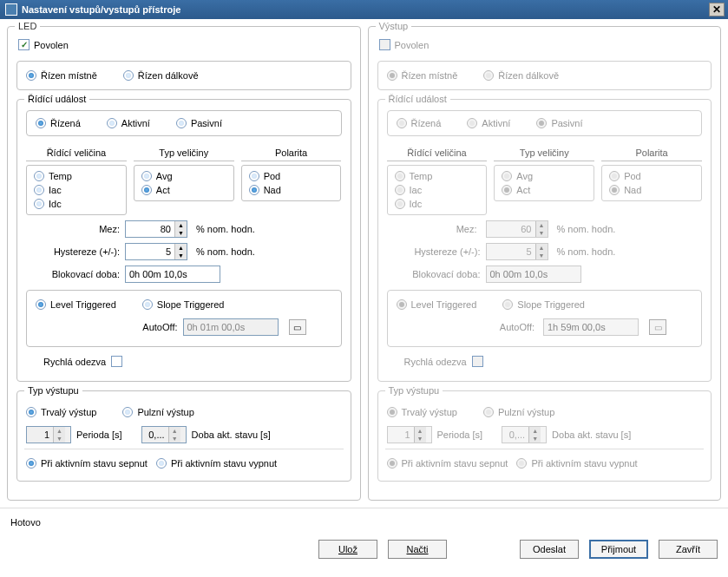  I want to click on out-mez-label: Mez:, so click(434, 229).